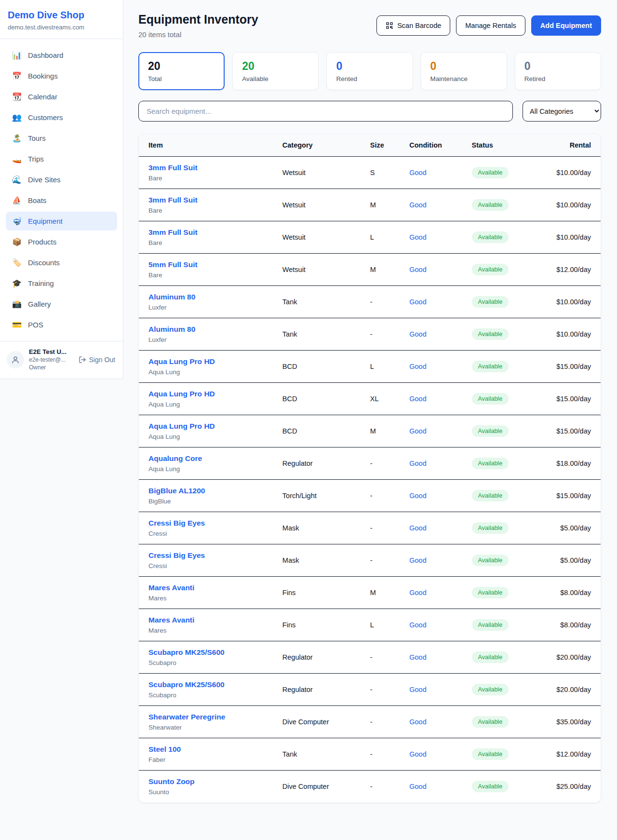 Image resolution: width=617 pixels, height=840 pixels. Describe the element at coordinates (389, 26) in the screenshot. I see `barcode-icon` at that location.